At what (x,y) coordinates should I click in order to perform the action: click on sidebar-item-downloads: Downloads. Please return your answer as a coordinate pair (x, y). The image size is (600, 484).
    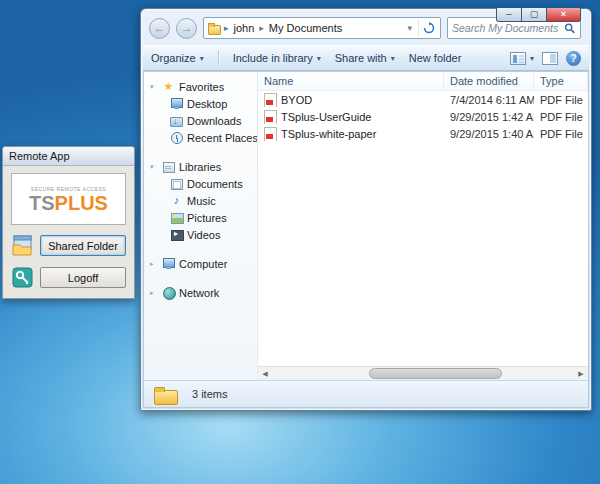
    Looking at the image, I should click on (200, 120).